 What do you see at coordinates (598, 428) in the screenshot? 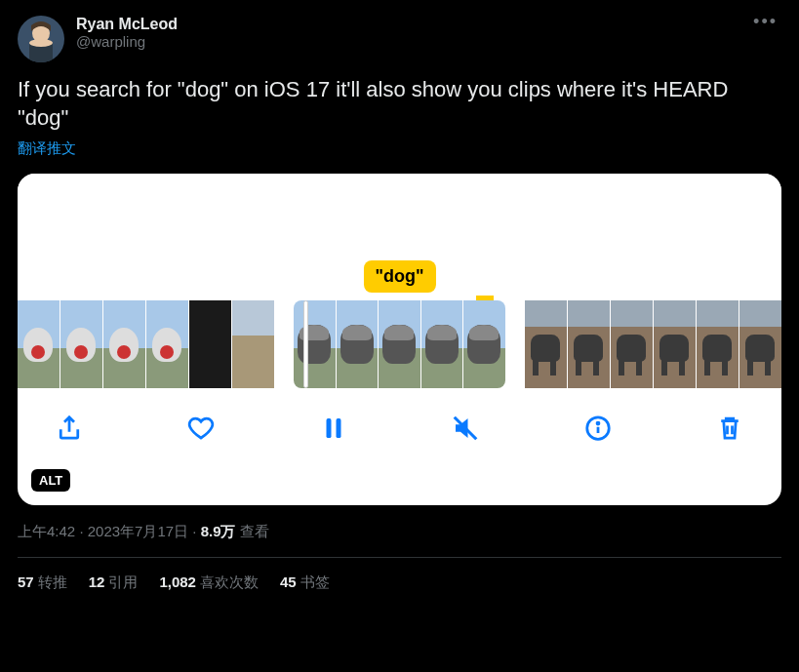
I see `info-icon` at bounding box center [598, 428].